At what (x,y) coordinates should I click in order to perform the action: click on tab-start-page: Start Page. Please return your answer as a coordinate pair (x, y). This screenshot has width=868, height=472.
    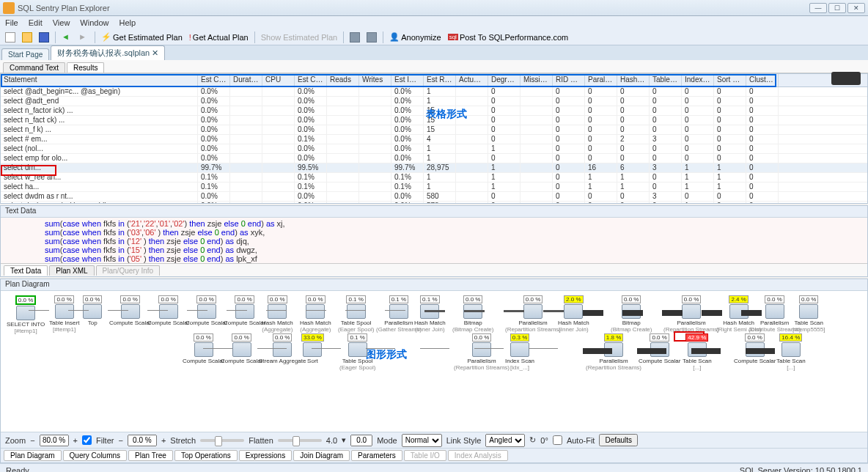
    Looking at the image, I should click on (25, 54).